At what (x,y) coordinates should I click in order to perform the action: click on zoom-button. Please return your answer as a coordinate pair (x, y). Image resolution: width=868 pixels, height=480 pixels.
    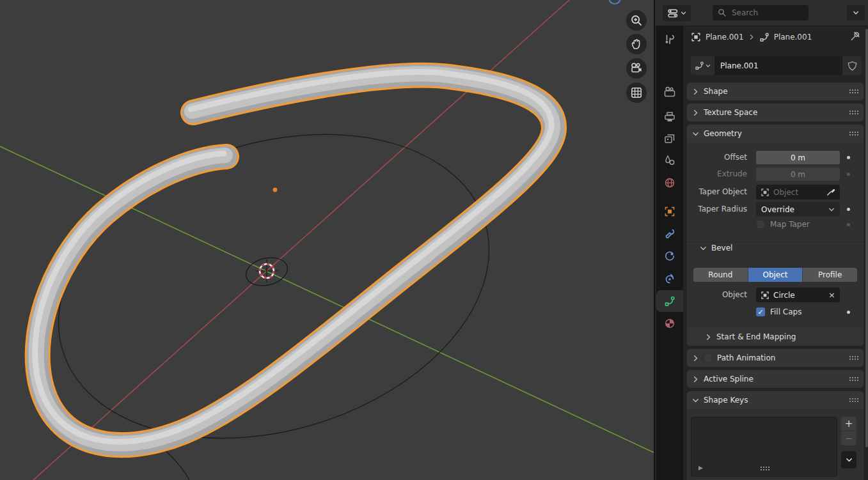
    Looking at the image, I should click on (636, 20).